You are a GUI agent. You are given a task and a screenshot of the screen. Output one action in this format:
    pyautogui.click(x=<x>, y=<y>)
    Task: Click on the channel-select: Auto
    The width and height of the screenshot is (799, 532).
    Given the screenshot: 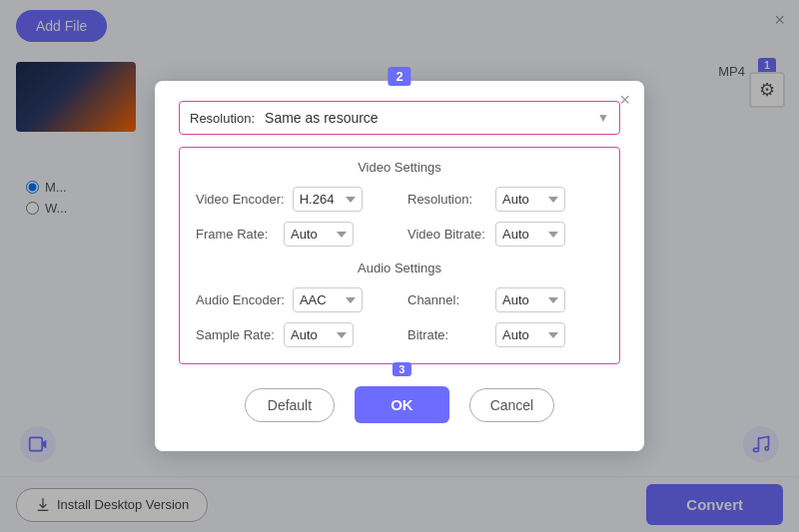 What is the action you would take?
    pyautogui.click(x=530, y=299)
    